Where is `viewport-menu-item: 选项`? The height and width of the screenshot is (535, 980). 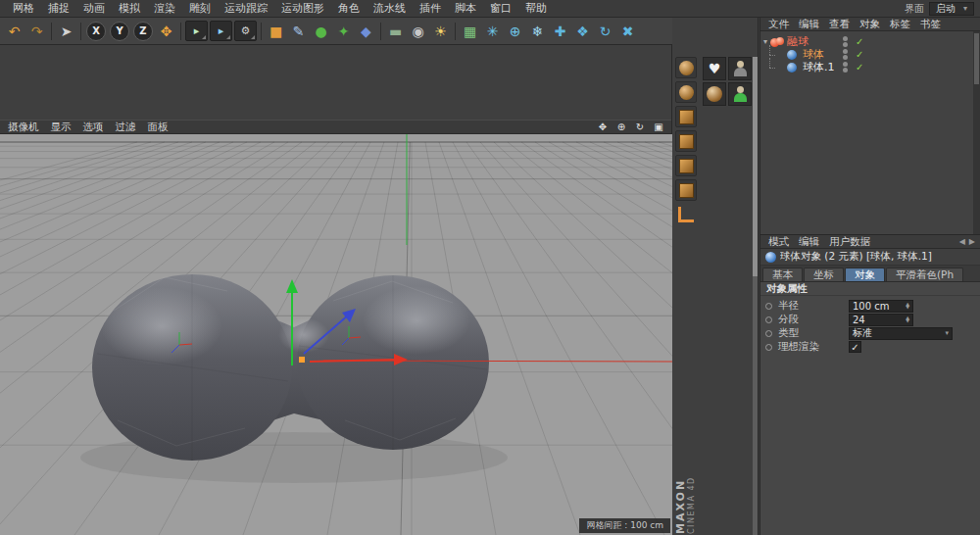
viewport-menu-item: 选项 is located at coordinates (94, 127).